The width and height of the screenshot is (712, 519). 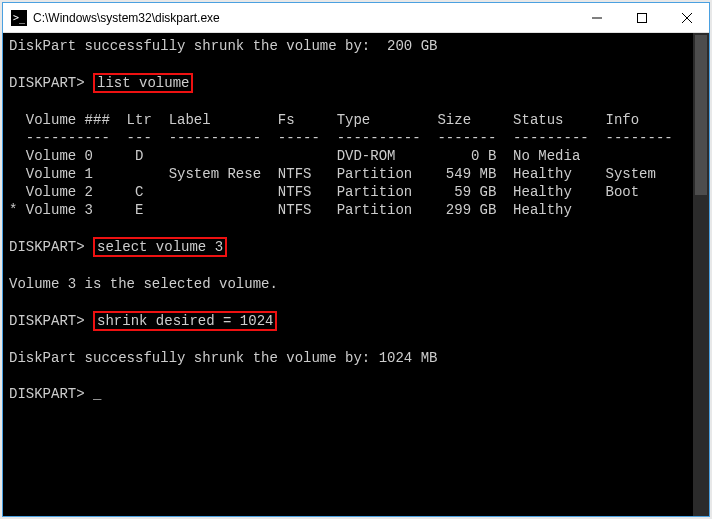 I want to click on cursor: _, so click(x=97, y=394).